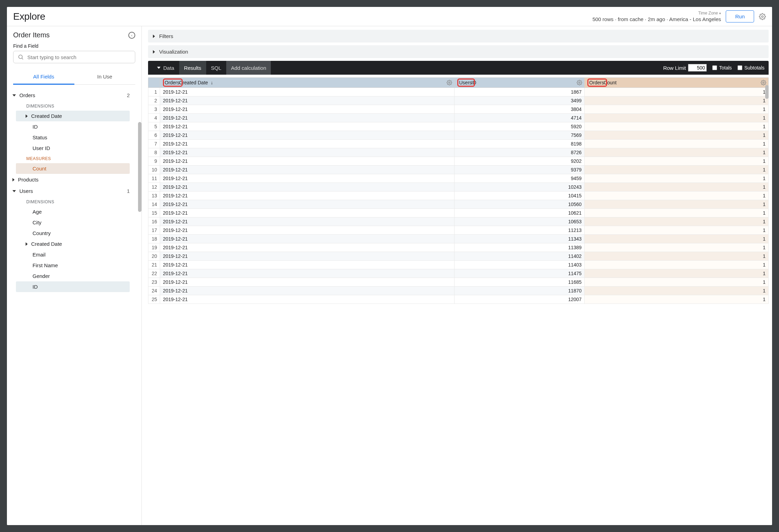 Image resolution: width=779 pixels, height=532 pixels. Describe the element at coordinates (520, 239) in the screenshot. I see `cell-user-id: 11343` at that location.